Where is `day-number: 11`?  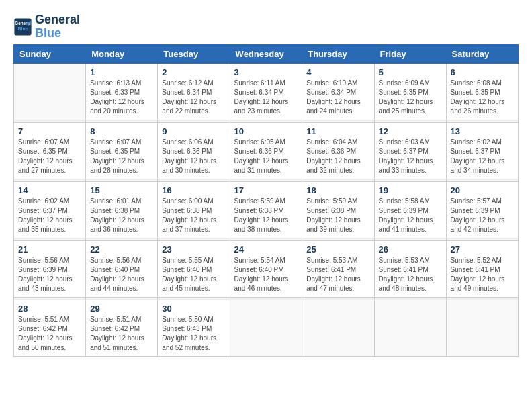 day-number: 11 is located at coordinates (338, 132).